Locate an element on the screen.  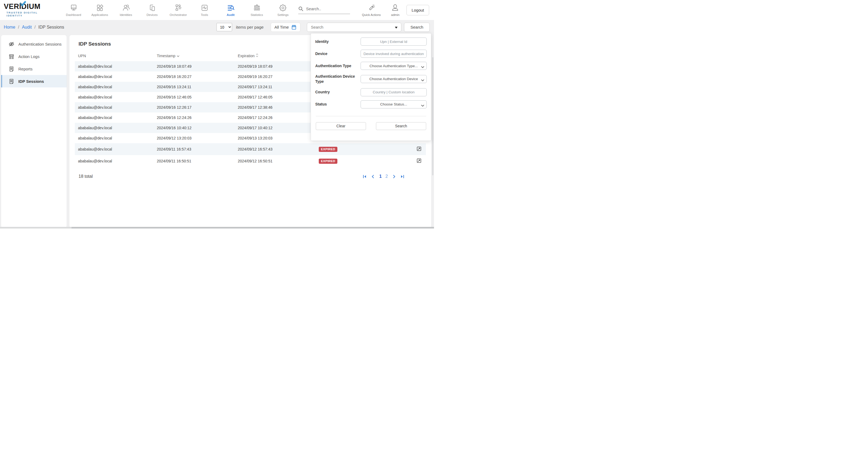
filter-panel: Identity Device Authentication Type Choo… is located at coordinates (371, 87).